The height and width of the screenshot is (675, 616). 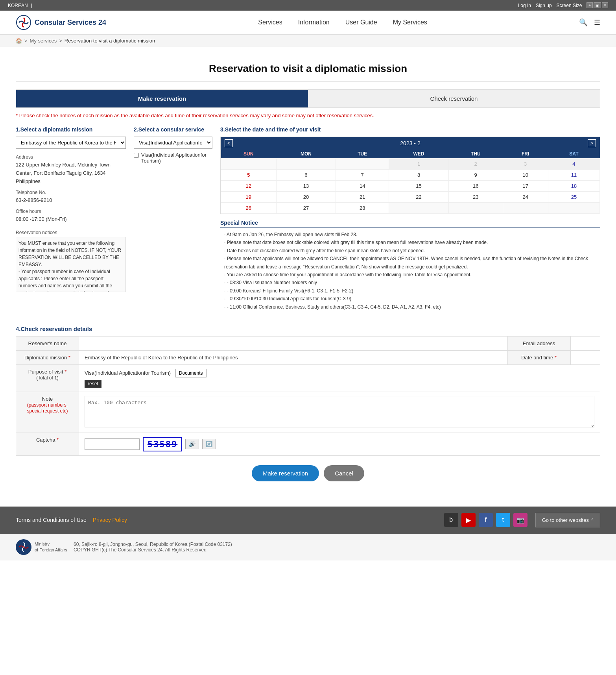 I want to click on terms-label: Terms and Conditions of Use, so click(x=51, y=520).